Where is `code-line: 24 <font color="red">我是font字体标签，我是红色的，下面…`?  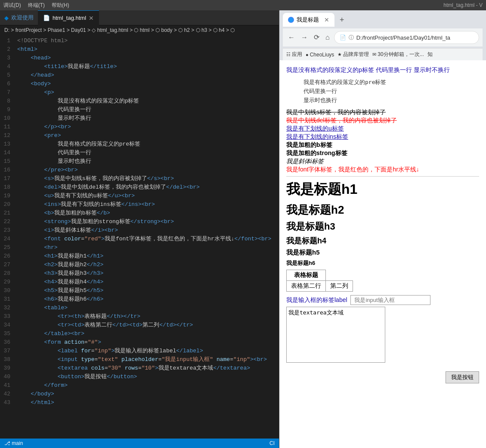 code-line: 24 <font color="red">我是font字体标签，我是红色的，下面… is located at coordinates (139, 239).